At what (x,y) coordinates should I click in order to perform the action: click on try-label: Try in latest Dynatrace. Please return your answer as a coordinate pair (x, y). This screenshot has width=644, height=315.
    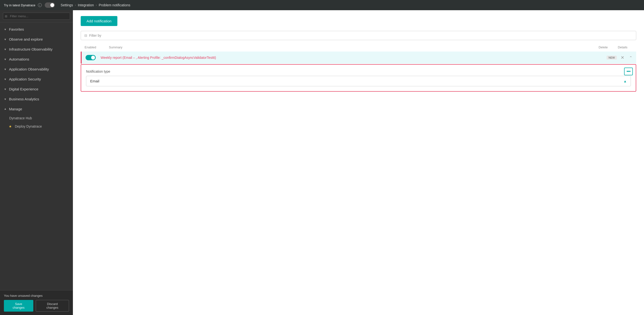
    Looking at the image, I should click on (20, 5).